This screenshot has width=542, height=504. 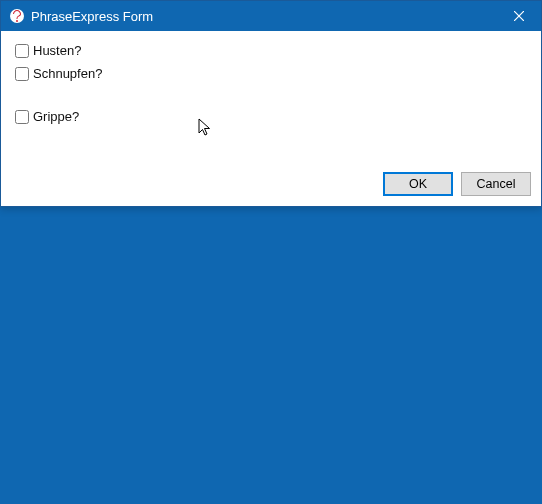 I want to click on app-icon, so click(x=17, y=16).